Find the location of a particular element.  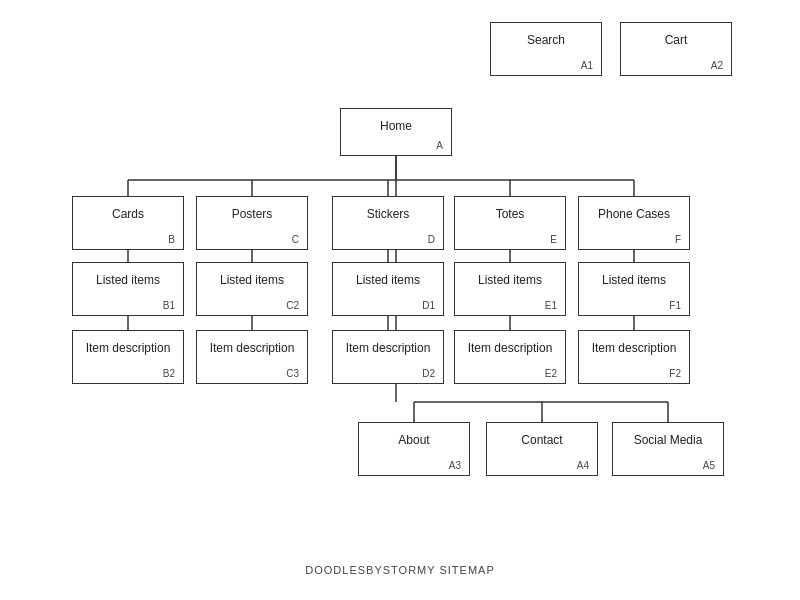

desc-e-label: Item description is located at coordinates (510, 347).